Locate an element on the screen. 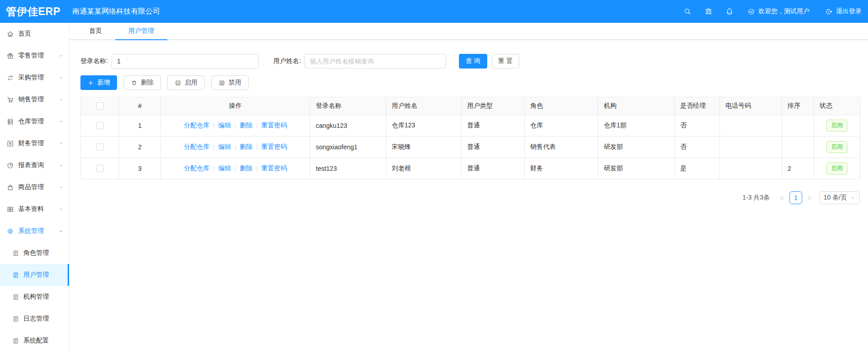 This screenshot has width=868, height=353. user-dropdown-icon is located at coordinates (751, 12).